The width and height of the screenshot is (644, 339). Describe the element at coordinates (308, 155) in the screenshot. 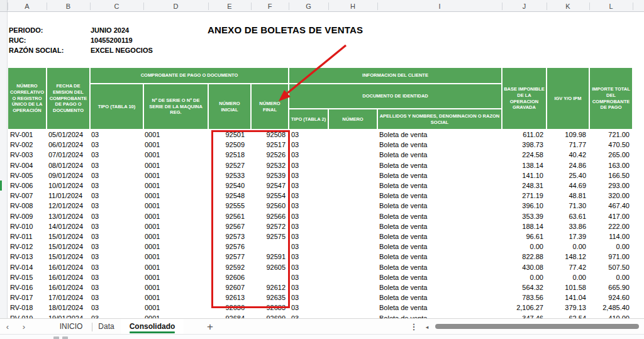

I see `cell-g-row3: 03` at that location.